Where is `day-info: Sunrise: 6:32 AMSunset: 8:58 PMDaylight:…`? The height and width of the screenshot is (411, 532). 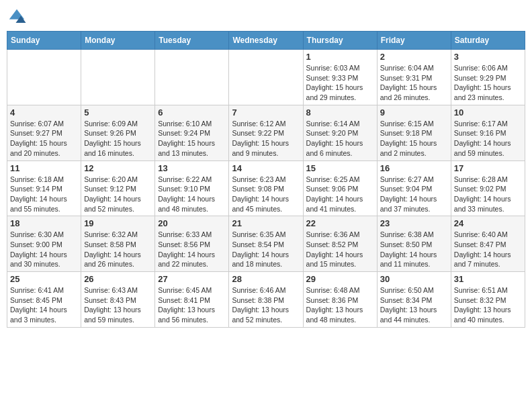 day-info: Sunrise: 6:32 AMSunset: 8:58 PMDaylight:… is located at coordinates (118, 250).